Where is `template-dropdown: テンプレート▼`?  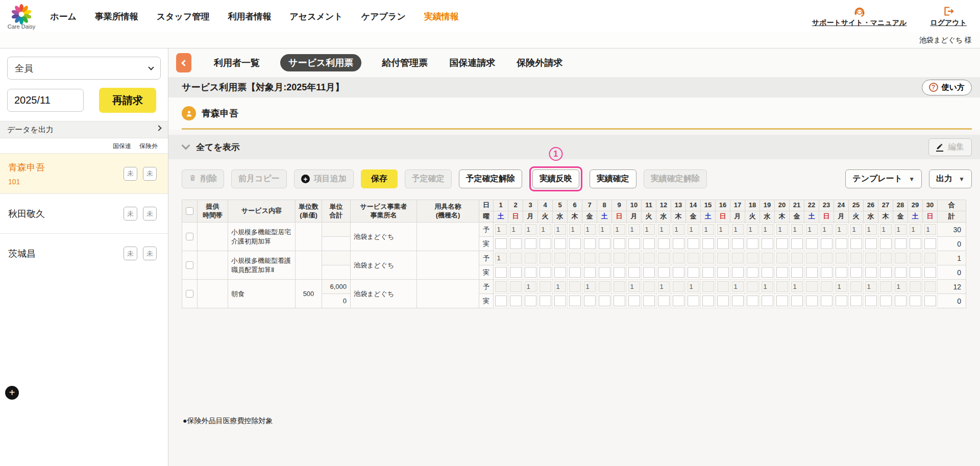
template-dropdown: テンプレート▼ is located at coordinates (884, 179).